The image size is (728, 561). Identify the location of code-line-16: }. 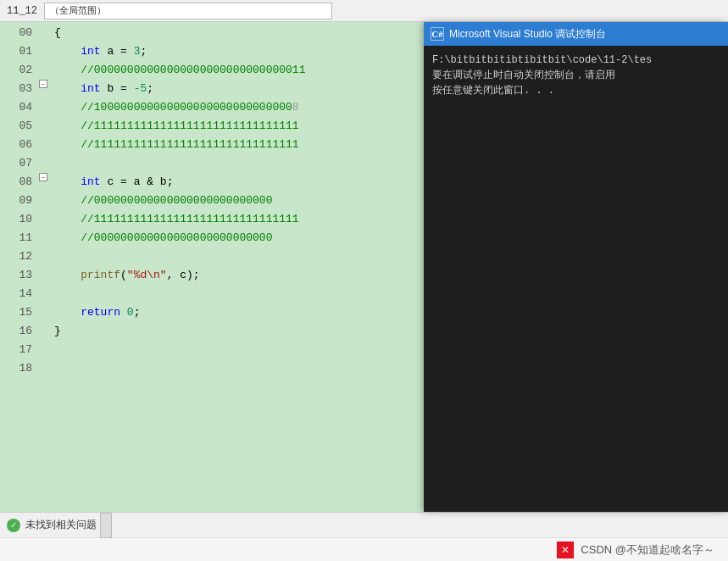
(239, 331).